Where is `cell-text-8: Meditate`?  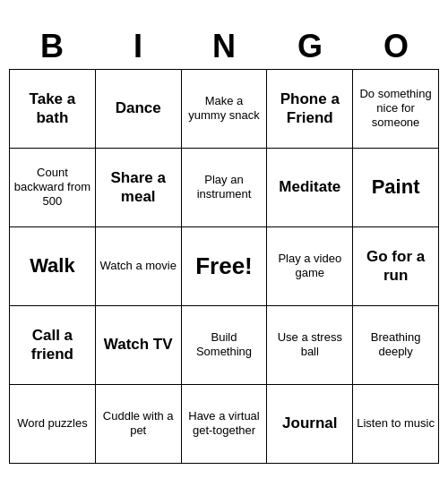 cell-text-8: Meditate is located at coordinates (310, 186).